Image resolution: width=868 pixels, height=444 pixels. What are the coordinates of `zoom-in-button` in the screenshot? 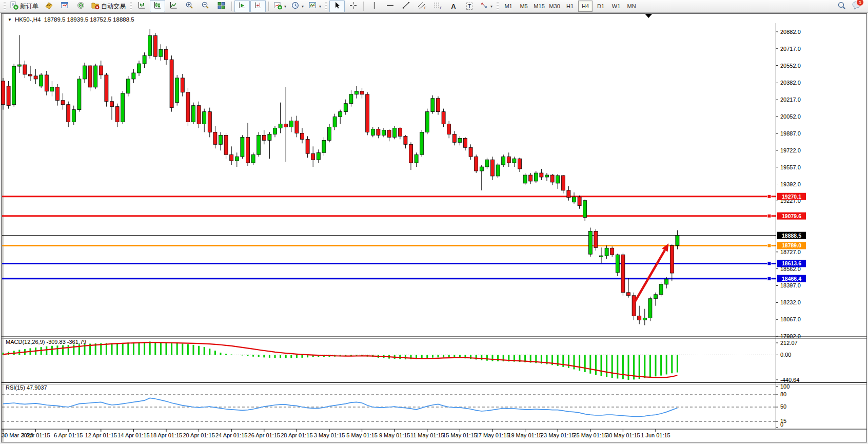 It's located at (189, 6).